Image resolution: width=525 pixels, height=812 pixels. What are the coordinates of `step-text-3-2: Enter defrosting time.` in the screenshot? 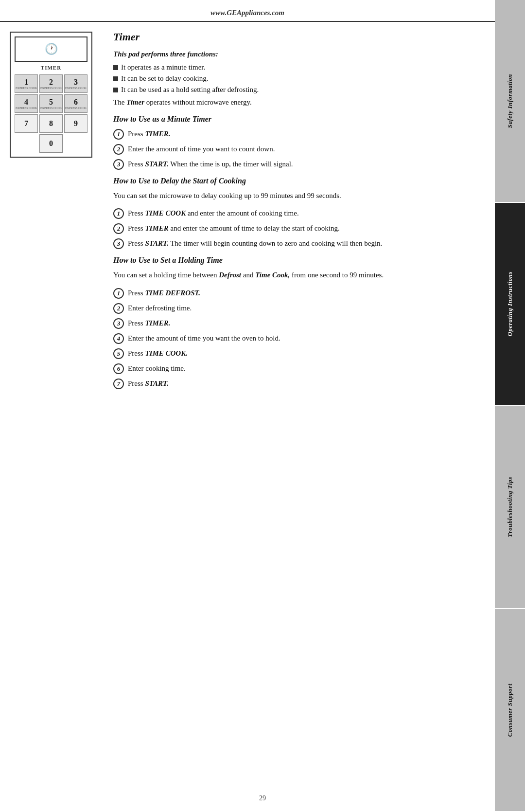 It's located at (307, 308).